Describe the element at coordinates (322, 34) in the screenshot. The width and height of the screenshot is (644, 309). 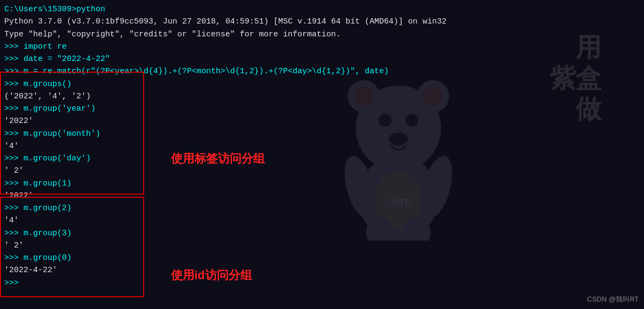
I see `terminal-line-2: Type "help", "copyright", "credits" or "…` at that location.